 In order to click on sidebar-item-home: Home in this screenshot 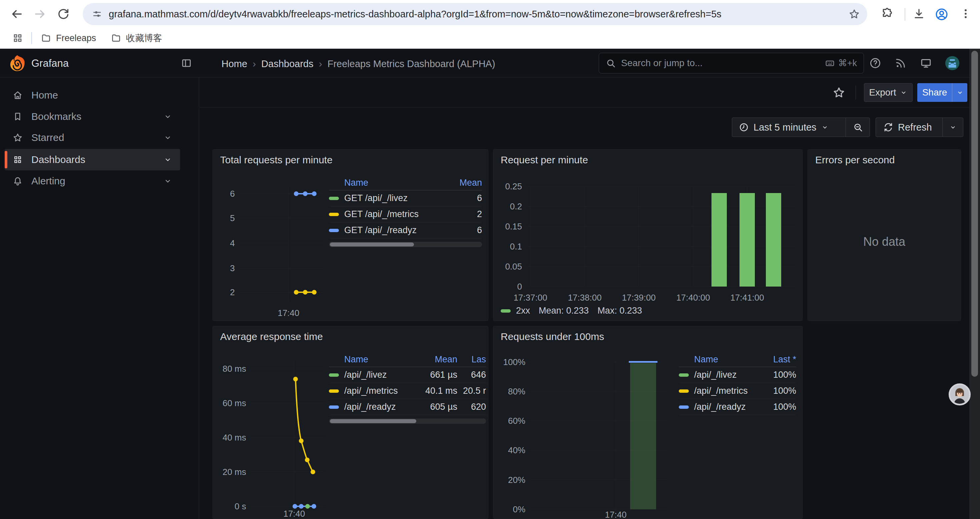, I will do `click(92, 95)`.